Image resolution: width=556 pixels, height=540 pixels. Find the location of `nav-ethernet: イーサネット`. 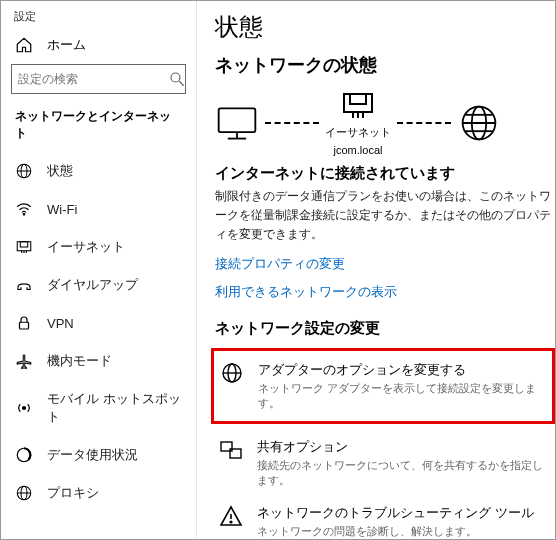

nav-ethernet: イーサネット is located at coordinates (98, 247).